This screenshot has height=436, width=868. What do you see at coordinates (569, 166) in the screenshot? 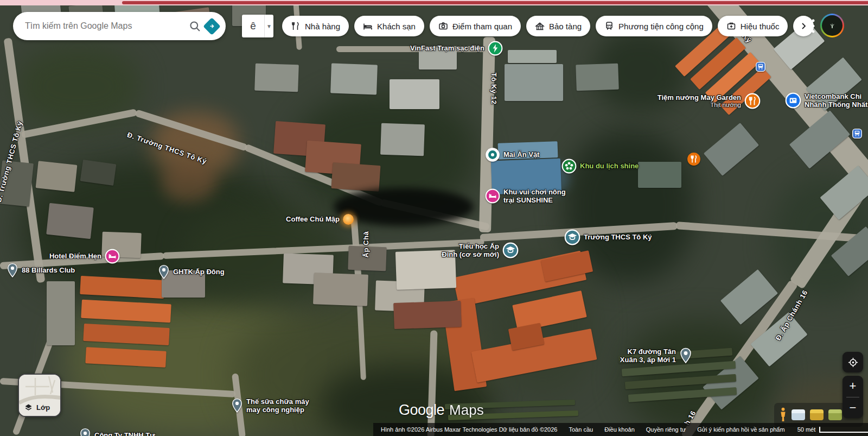
I see `flower-icon` at bounding box center [569, 166].